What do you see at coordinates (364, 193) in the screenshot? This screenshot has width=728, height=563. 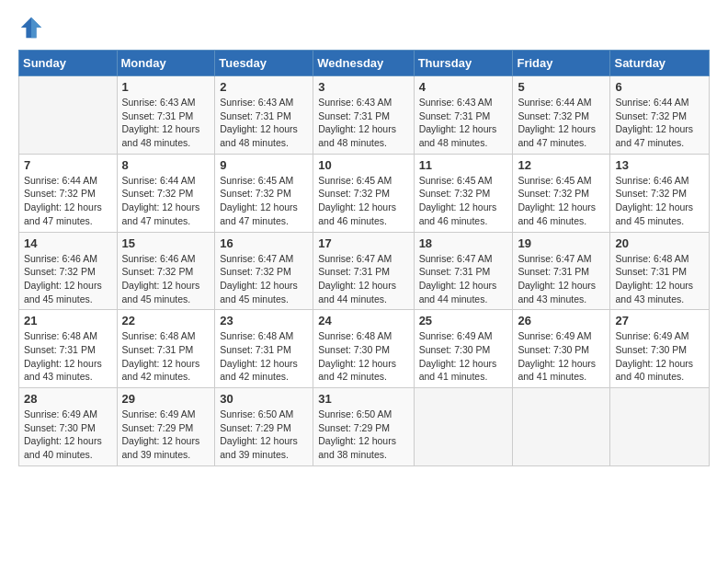 I see `week-row-2: 7Sunrise: 6:44 AMSunset: 7:32 PMDaylight…` at bounding box center [364, 193].